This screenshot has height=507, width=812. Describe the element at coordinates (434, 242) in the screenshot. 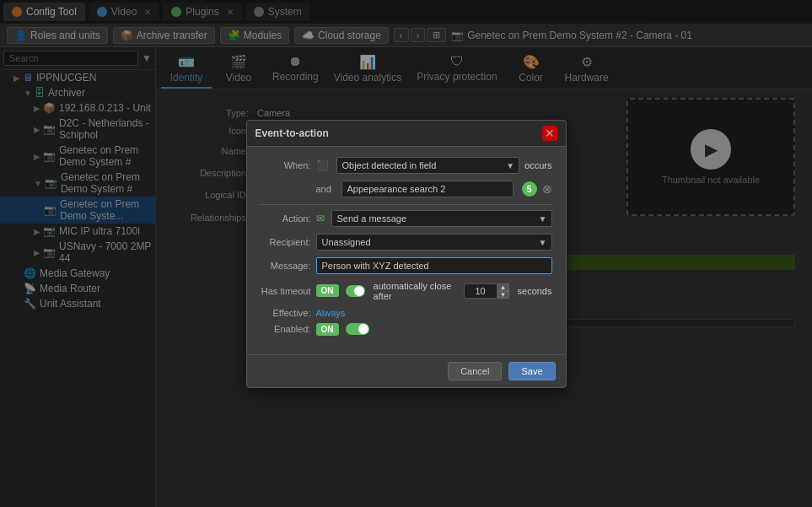

I see `recipient-select: Unassigned` at that location.